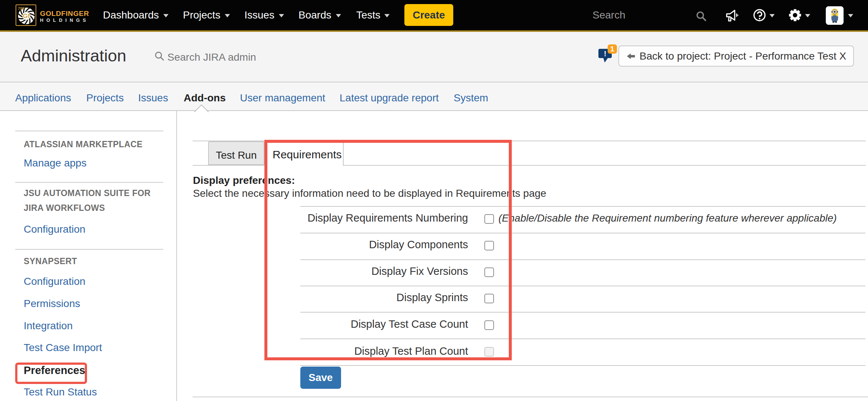 Image resolution: width=868 pixels, height=401 pixels. I want to click on svg-text: Gf, so click(27, 16).